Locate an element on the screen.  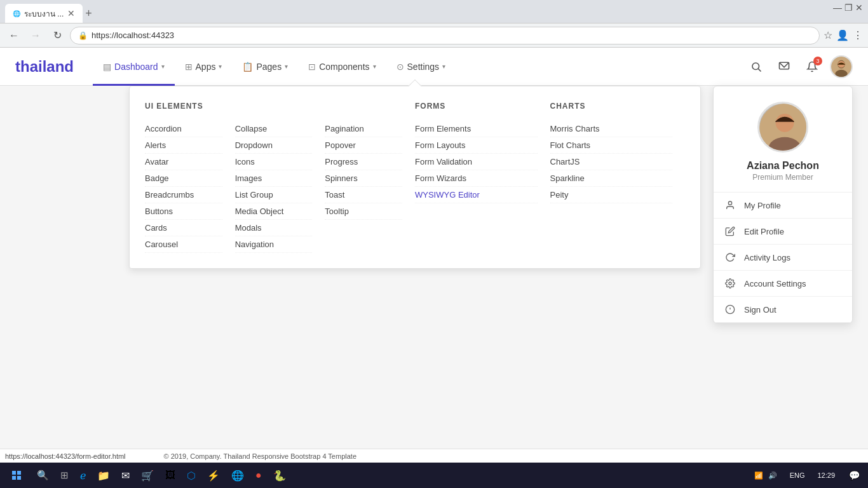
charts-section: CHARTS Morris Charts Flot Charts ChartJS… is located at coordinates (618, 177).